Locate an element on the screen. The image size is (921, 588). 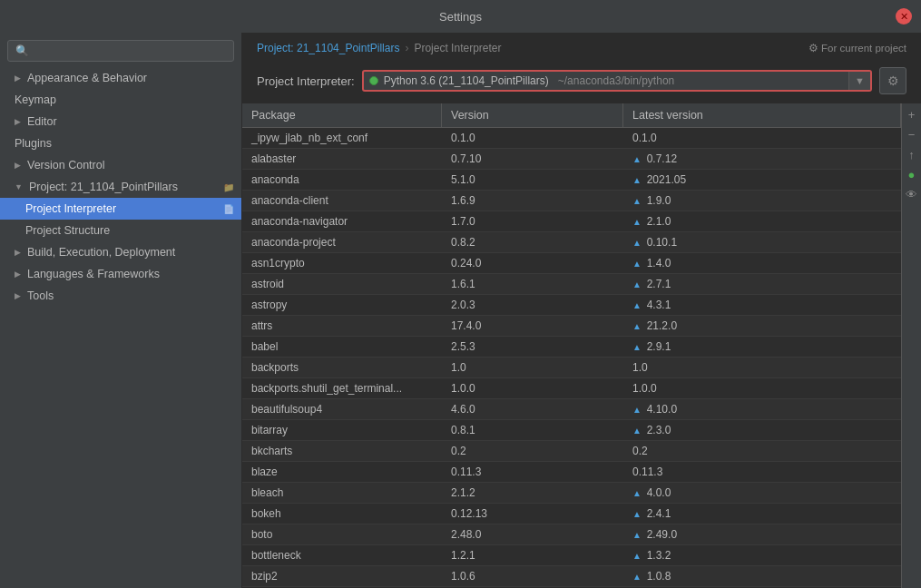
cell-package: babel is located at coordinates (342, 347).